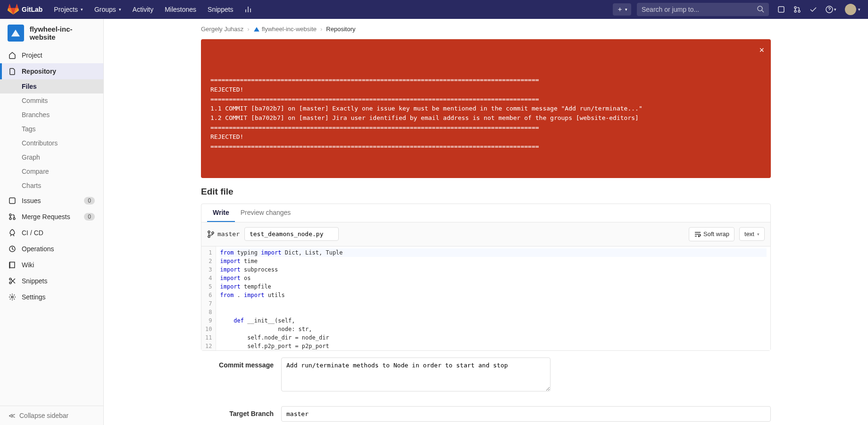 The image size is (868, 425). Describe the element at coordinates (52, 281) in the screenshot. I see `sidebar-item-snippets: Snippets` at that location.